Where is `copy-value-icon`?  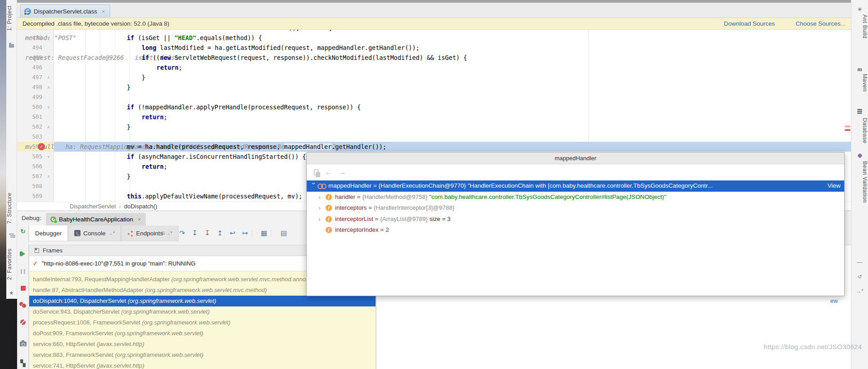 copy-value-icon is located at coordinates (316, 172).